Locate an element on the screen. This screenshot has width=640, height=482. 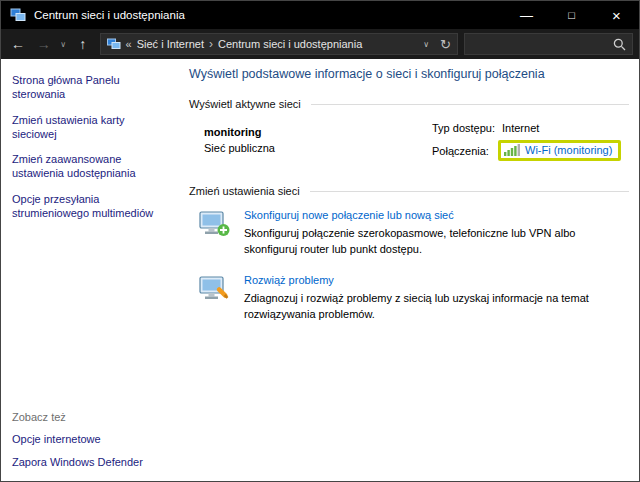
task-text: Rozwiąż problemy Zdiagnozuj i rozwiąż pr… is located at coordinates (436, 298).